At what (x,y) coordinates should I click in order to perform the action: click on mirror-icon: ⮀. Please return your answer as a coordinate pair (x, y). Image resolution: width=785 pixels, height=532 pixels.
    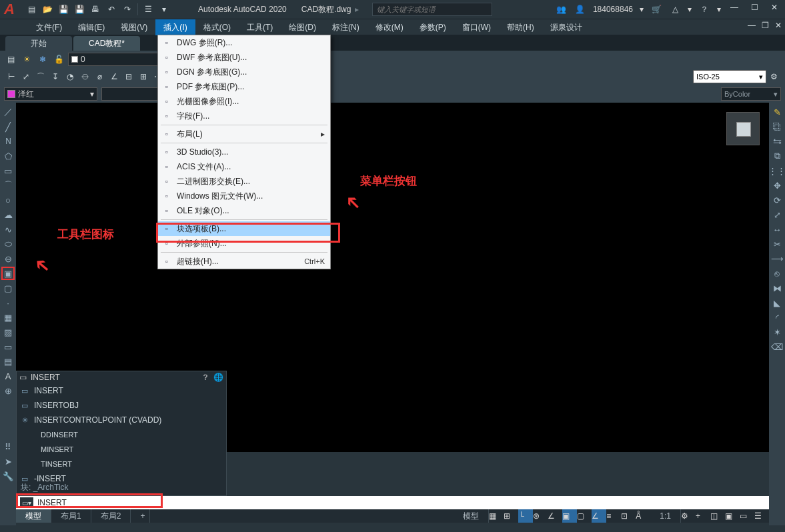
    Looking at the image, I should click on (777, 141).